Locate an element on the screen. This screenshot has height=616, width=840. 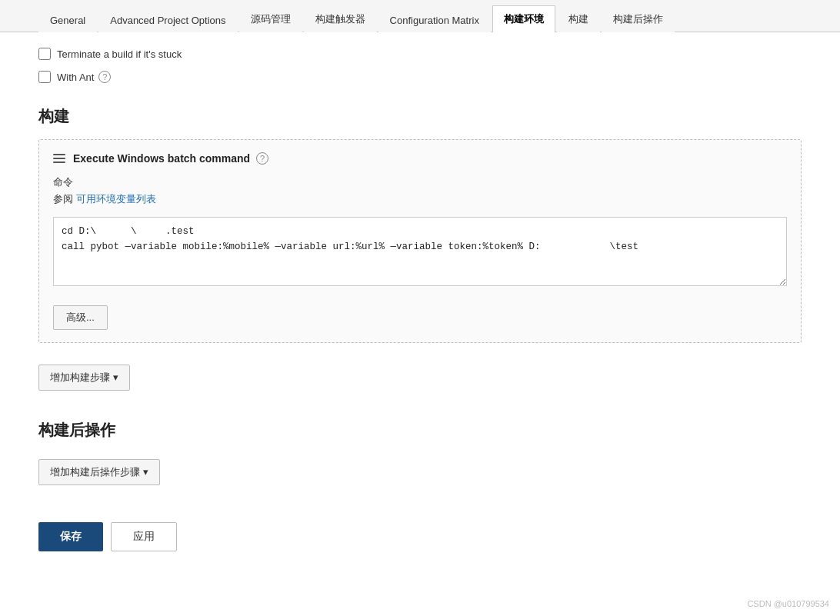
env-vars-link: 可用环境变量列表 is located at coordinates (116, 199).